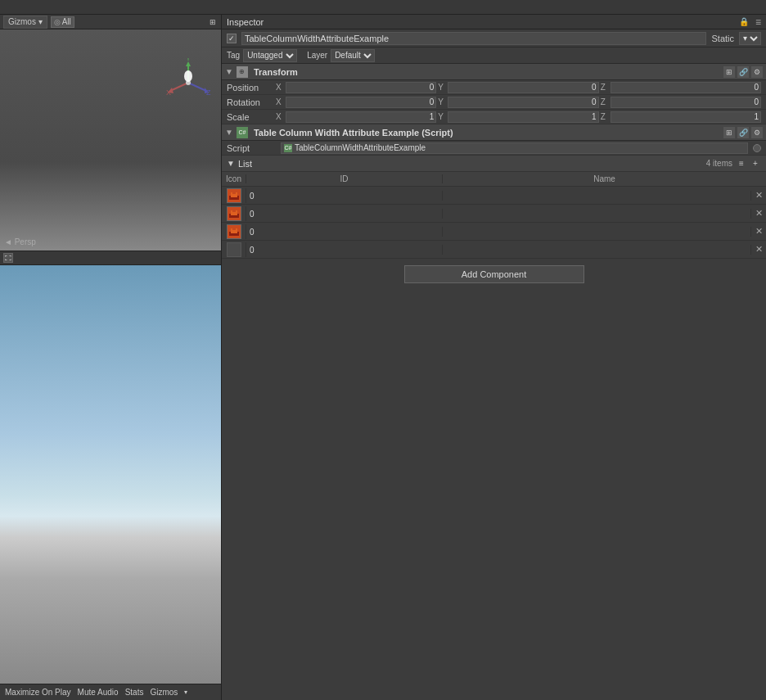 The height and width of the screenshot is (700, 766). Describe the element at coordinates (494, 133) in the screenshot. I see `script-component-header: ▼ C# Table Column Width Attribute Exampl…` at that location.